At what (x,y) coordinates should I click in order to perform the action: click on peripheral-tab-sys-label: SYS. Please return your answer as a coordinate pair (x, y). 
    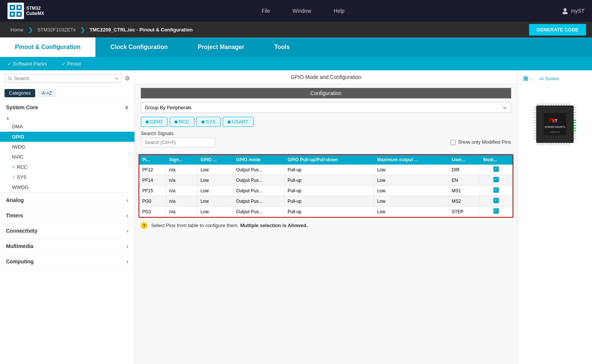
    Looking at the image, I should click on (211, 122).